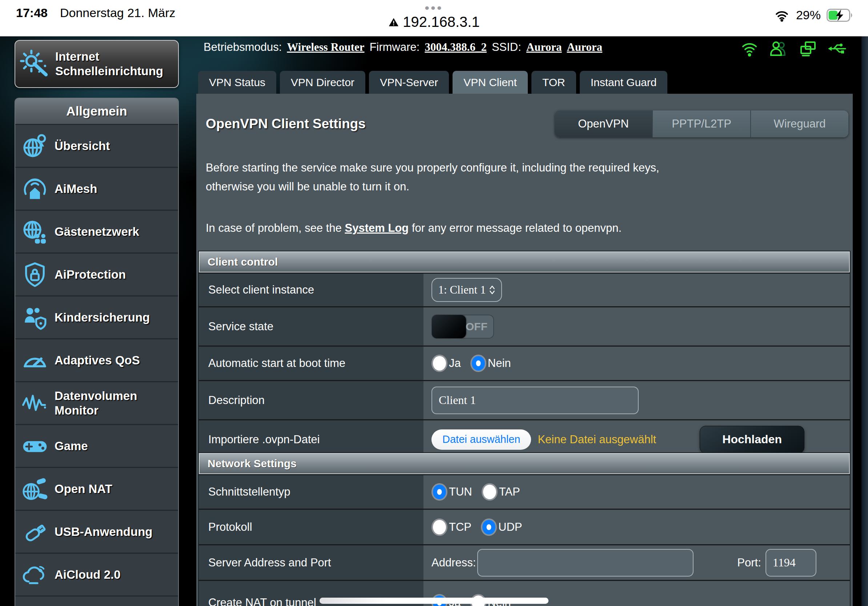 The height and width of the screenshot is (606, 868). What do you see at coordinates (35, 360) in the screenshot?
I see `gauge-icon` at bounding box center [35, 360].